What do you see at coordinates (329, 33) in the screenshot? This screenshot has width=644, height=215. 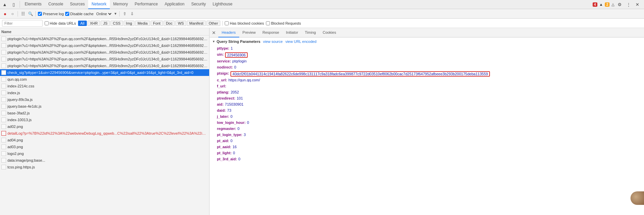 I see `right-tab-cookies: Cookies` at bounding box center [329, 33].